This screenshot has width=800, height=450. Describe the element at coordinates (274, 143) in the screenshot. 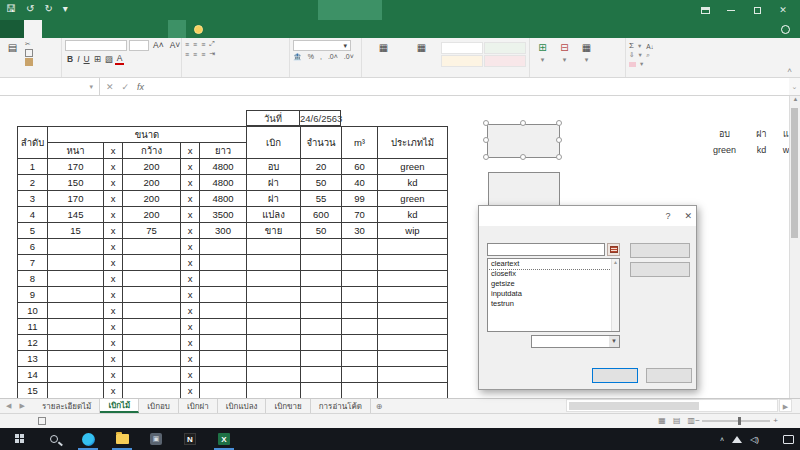

I see `header-withdraw: เบิก` at that location.